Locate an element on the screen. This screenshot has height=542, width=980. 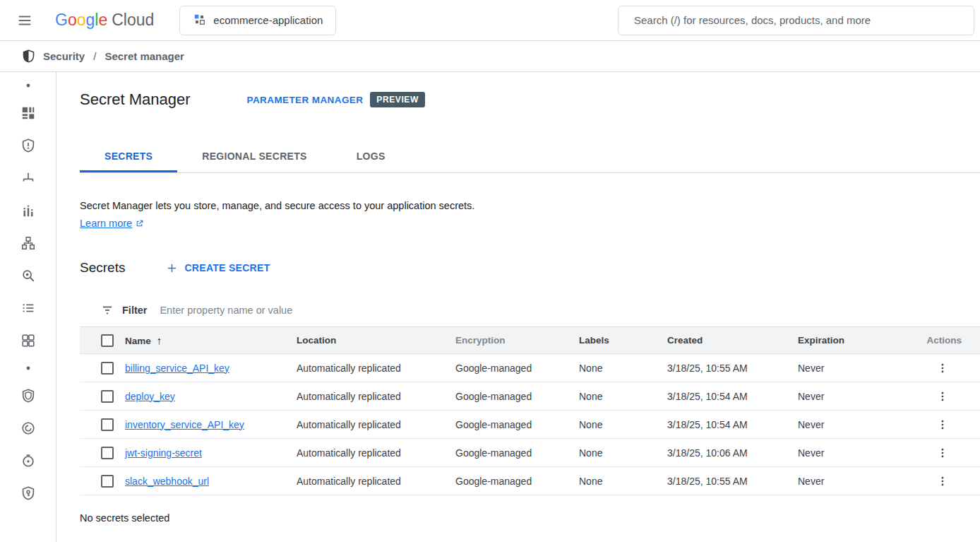
breadcrumb: Security / Secret manager is located at coordinates (490, 57).